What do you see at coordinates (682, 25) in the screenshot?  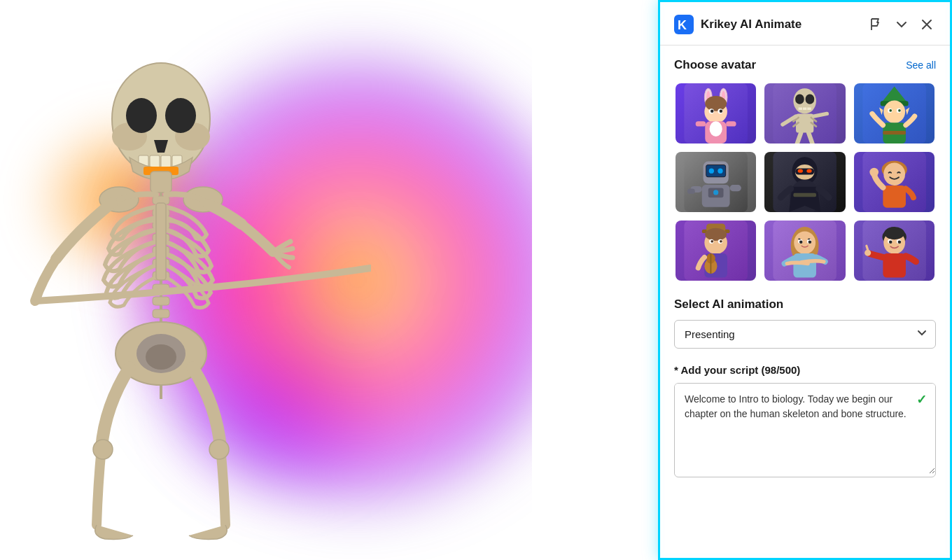 I see `svg-text: K` at bounding box center [682, 25].